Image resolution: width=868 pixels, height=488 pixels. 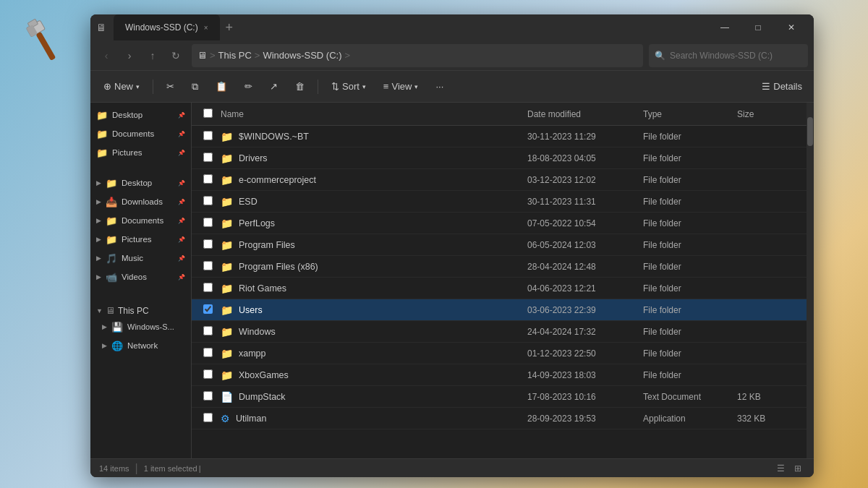 I want to click on breadcrumb-this-pc: This PC, so click(x=235, y=55).